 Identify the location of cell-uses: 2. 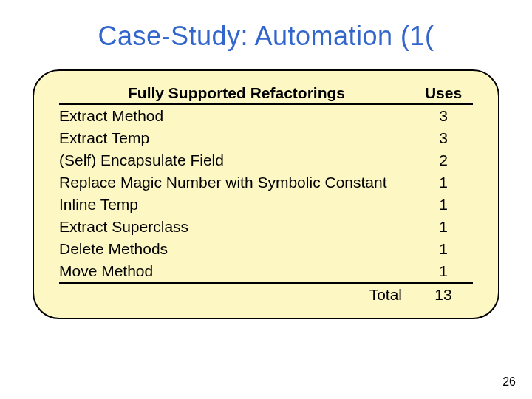
(443, 160).